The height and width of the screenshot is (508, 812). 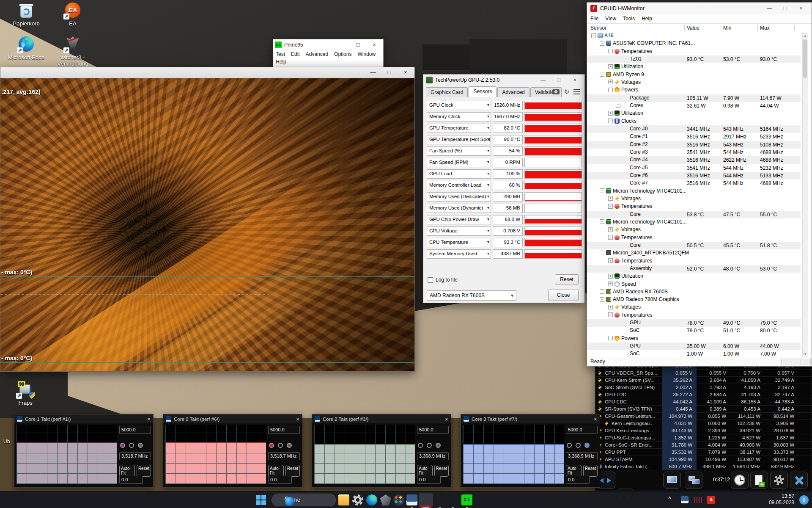 What do you see at coordinates (295, 54) in the screenshot?
I see `menu-item: Edit` at bounding box center [295, 54].